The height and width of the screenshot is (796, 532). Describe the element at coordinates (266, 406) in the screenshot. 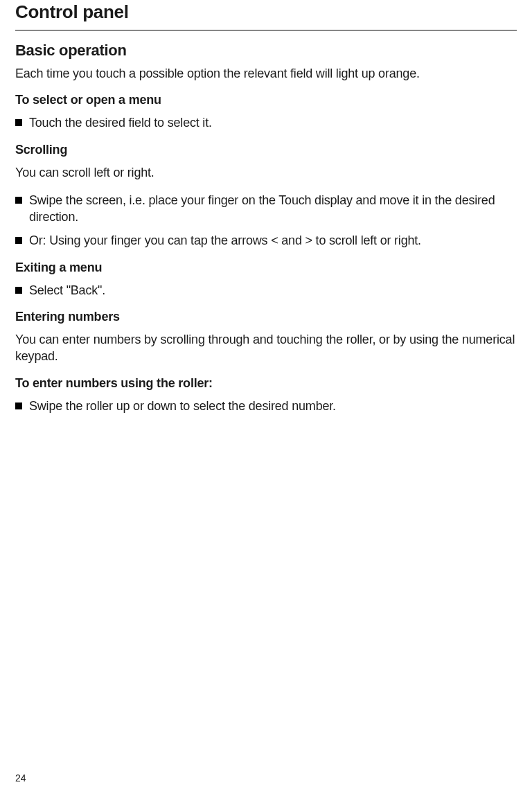

I see `bullet-list-roller: Swipe the roller up or down to select th…` at that location.